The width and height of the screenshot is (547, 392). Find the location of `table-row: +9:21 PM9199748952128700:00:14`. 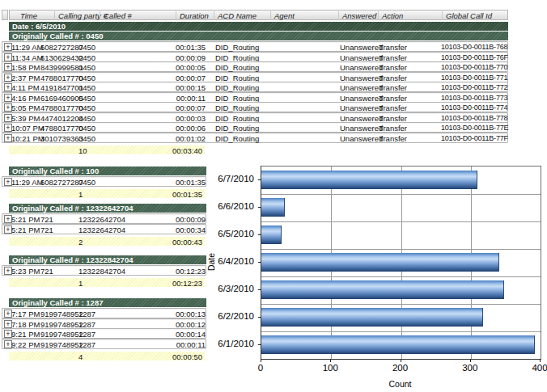

table-row: +9:21 PM9199748952128700:00:14 is located at coordinates (104, 333).